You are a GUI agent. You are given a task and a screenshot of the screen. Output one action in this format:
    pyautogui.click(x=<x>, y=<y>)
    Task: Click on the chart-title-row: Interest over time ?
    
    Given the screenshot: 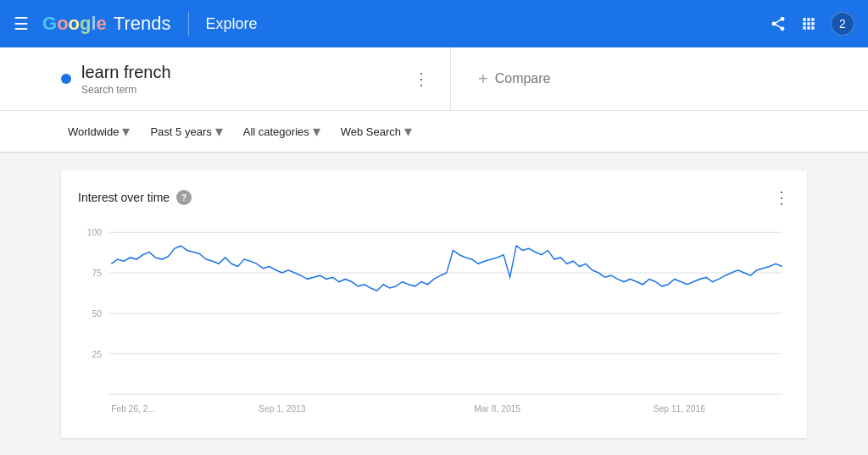 What is the action you would take?
    pyautogui.click(x=135, y=197)
    